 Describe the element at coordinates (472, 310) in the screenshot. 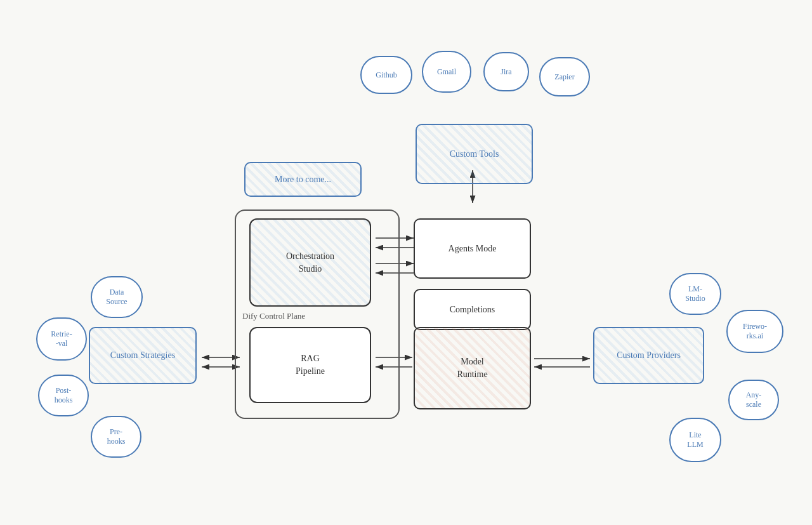

I see `completions-box: Completions` at that location.